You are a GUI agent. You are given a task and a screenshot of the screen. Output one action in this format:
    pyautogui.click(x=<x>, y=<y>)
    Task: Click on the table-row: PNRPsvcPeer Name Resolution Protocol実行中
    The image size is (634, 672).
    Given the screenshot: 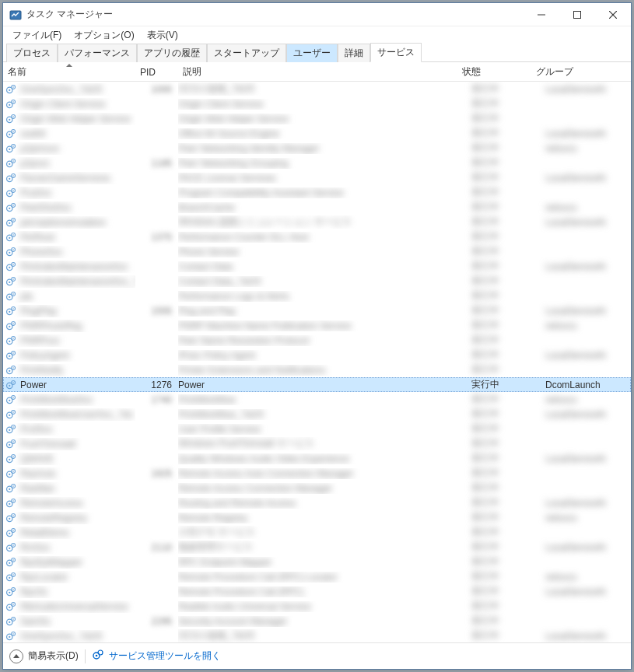 What is the action you would take?
    pyautogui.click(x=317, y=341)
    